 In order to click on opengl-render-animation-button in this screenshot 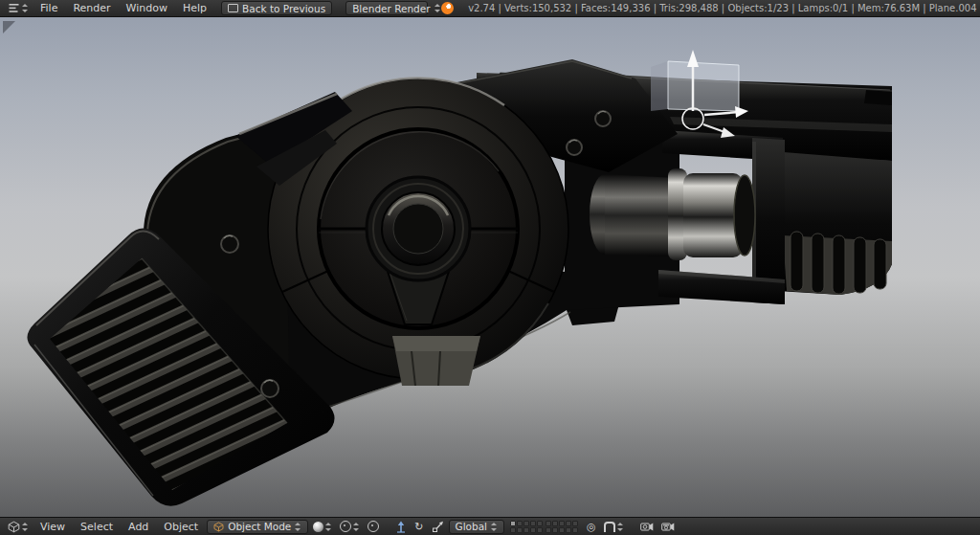, I will do `click(668, 526)`.